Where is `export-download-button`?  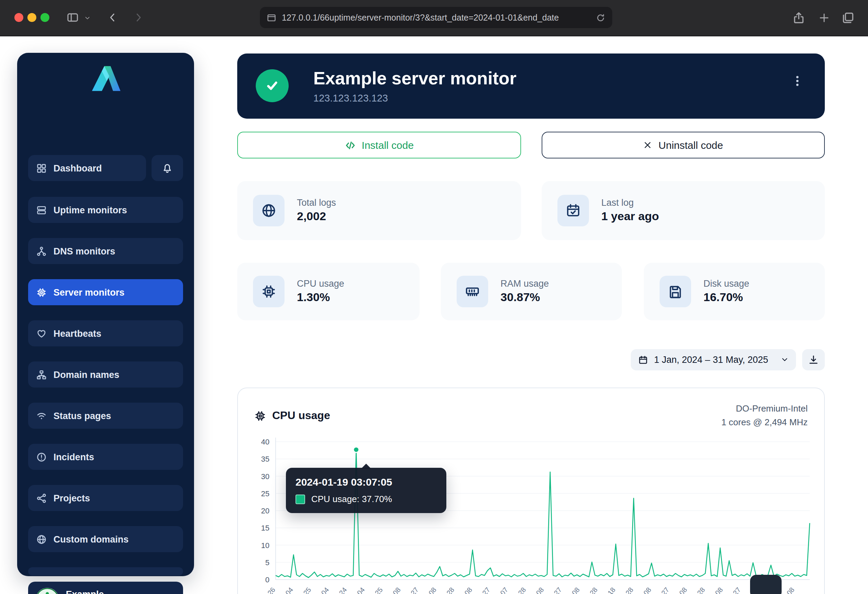 export-download-button is located at coordinates (813, 360).